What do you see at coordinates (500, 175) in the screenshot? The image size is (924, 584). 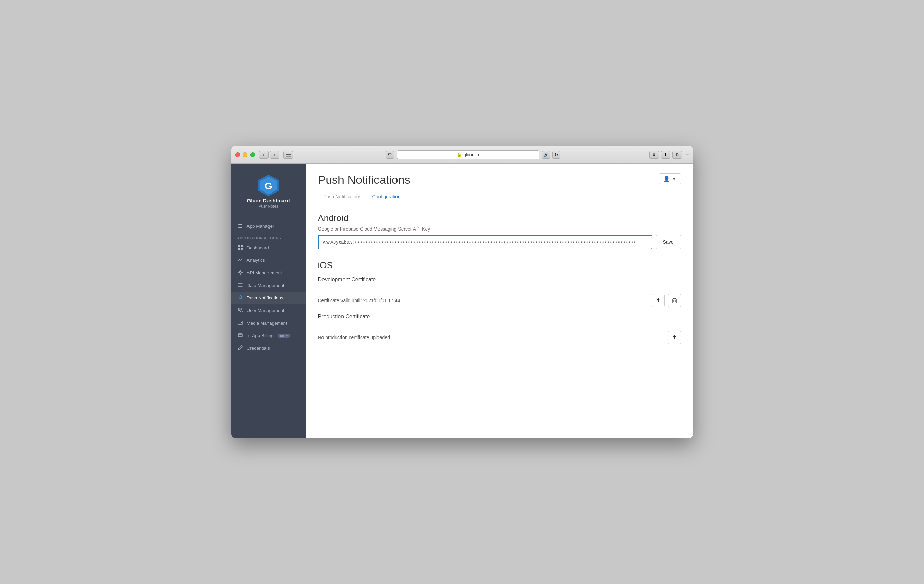 I see `content-header: Push Notifications 👤 ▼` at bounding box center [500, 175].